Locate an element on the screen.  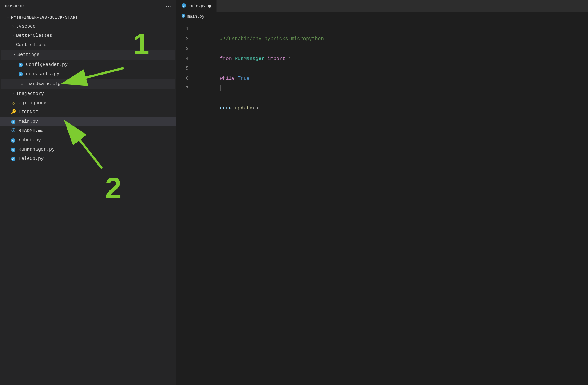
breadcrumb-bar: ⚙ main.py is located at coordinates (382, 17).